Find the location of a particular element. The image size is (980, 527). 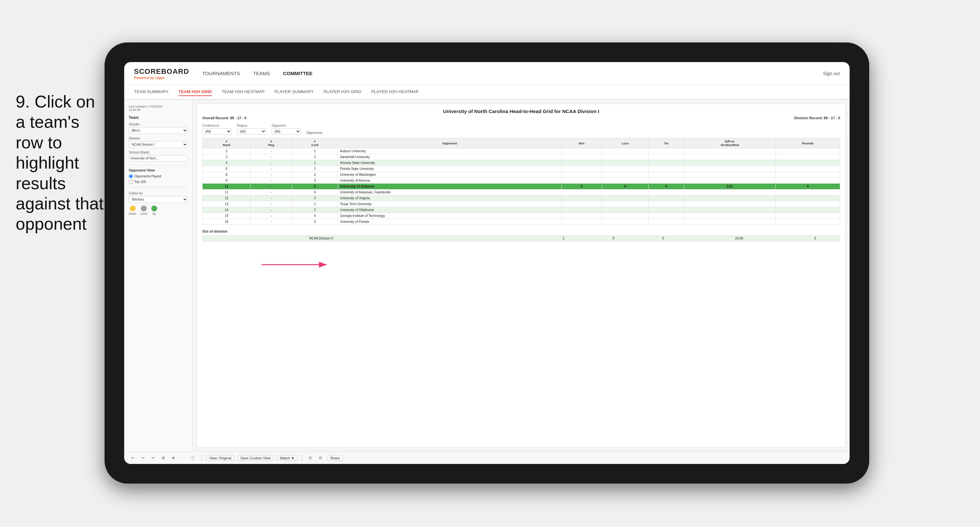

division-record-value: 88 - 17 - 0 is located at coordinates (832, 118).